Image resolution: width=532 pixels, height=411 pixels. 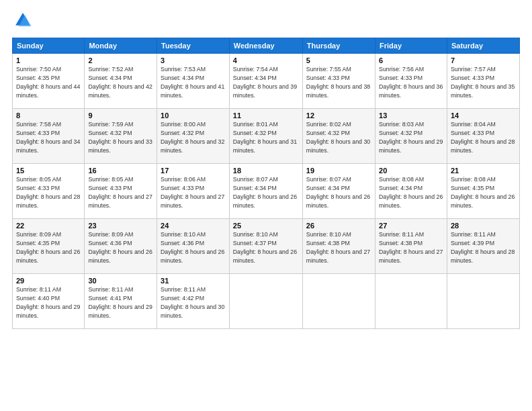 I want to click on weekday-header-row: SundayMondayTuesdayWednesdayThursdayFrid…, so click(x=266, y=46).